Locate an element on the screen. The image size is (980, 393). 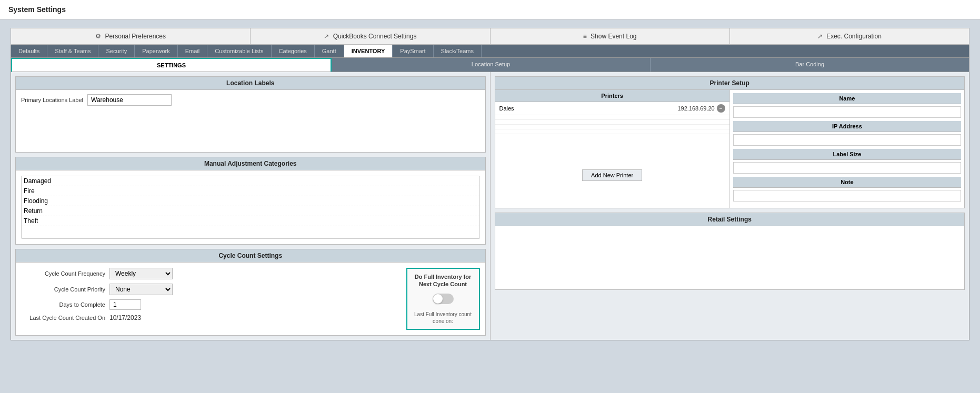
sub-tabs: SETTINGS Location Setup Bar Coding is located at coordinates (490, 65).